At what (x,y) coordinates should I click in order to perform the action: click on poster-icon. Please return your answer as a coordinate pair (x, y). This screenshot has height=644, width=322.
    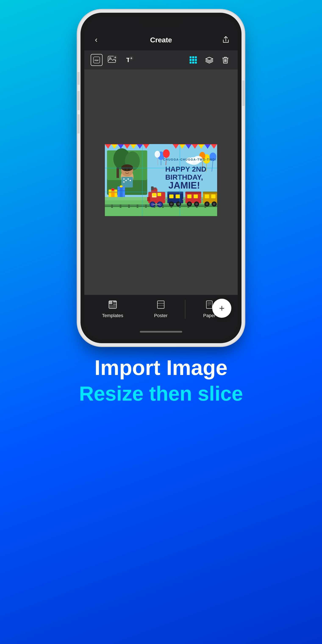
    Looking at the image, I should click on (161, 306).